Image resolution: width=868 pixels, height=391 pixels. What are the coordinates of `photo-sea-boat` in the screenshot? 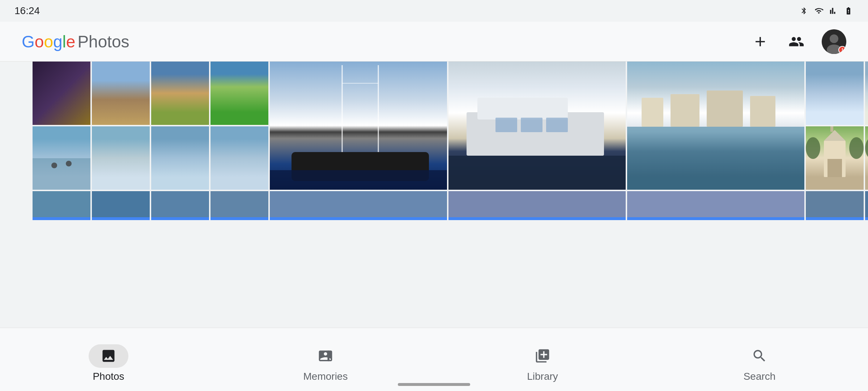 It's located at (61, 158).